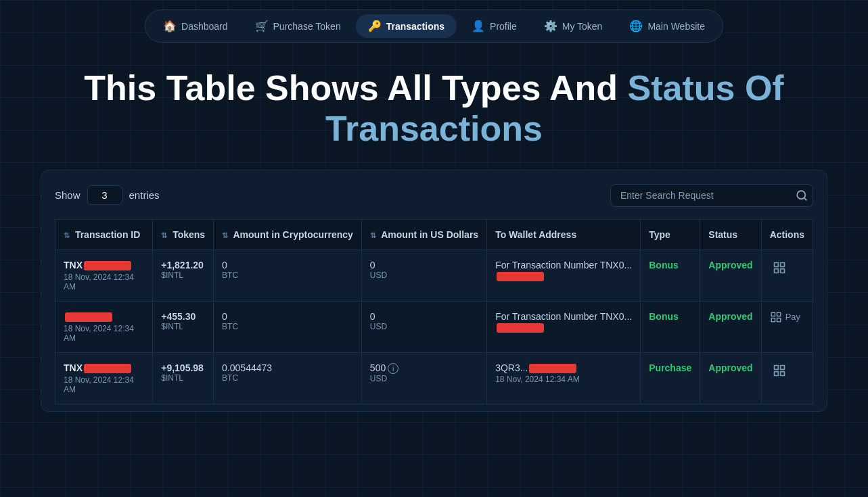 Image resolution: width=868 pixels, height=497 pixels. What do you see at coordinates (670, 379) in the screenshot?
I see `cell-type-2: Purchase` at bounding box center [670, 379].